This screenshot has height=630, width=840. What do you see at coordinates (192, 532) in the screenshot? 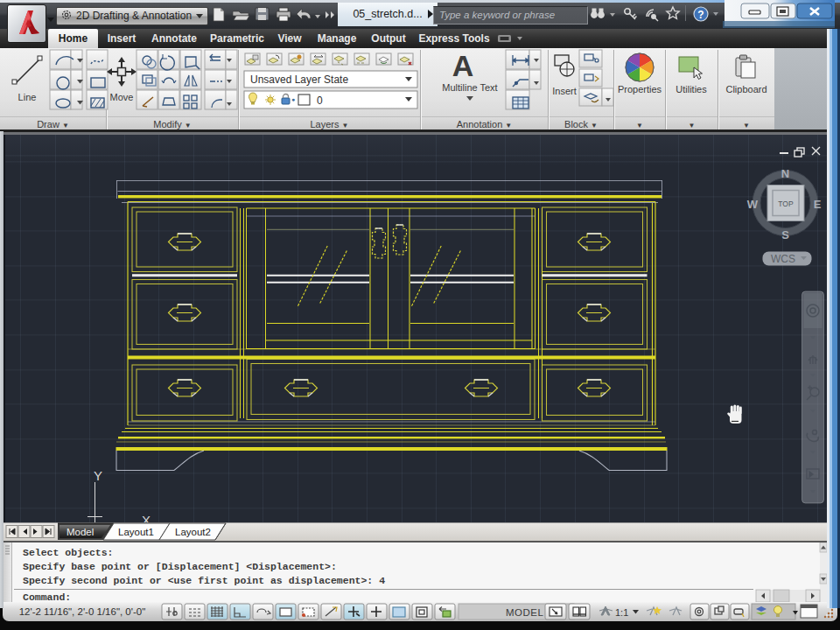
I see `svg-text: Layout2` at bounding box center [192, 532].